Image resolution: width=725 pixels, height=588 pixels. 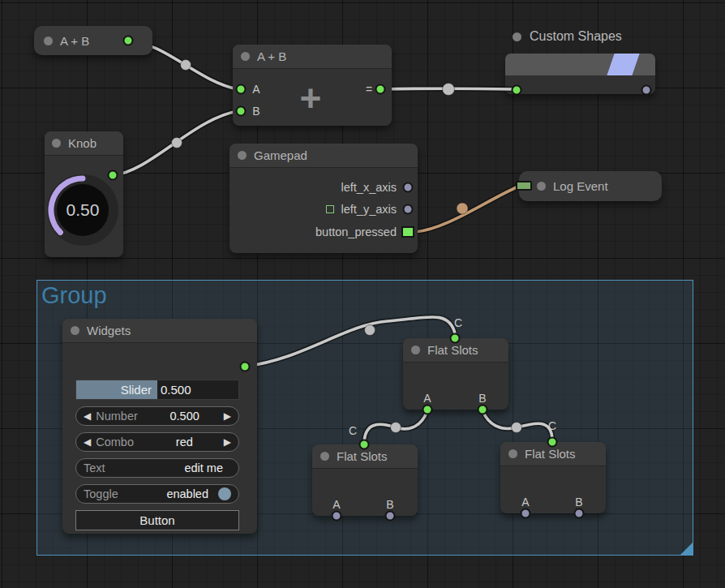 I want to click on node-title: Widgets, so click(x=109, y=331).